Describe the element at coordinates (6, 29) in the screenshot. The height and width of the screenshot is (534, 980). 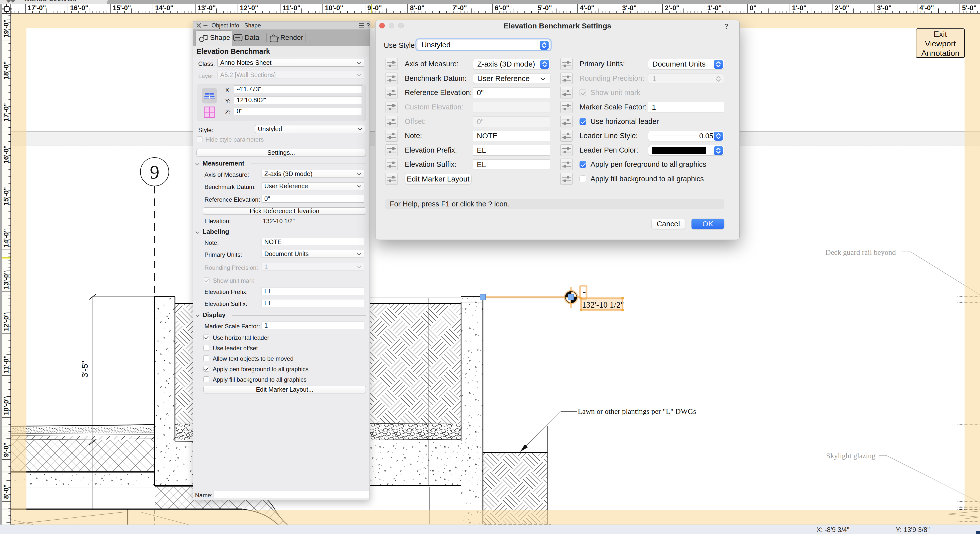
I see `svg-text: 19'-0"` at that location.